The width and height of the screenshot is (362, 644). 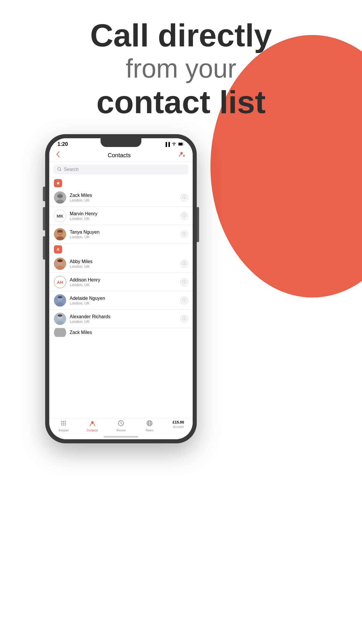 I want to click on tab-bar: Keypad Contacts, so click(x=121, y=426).